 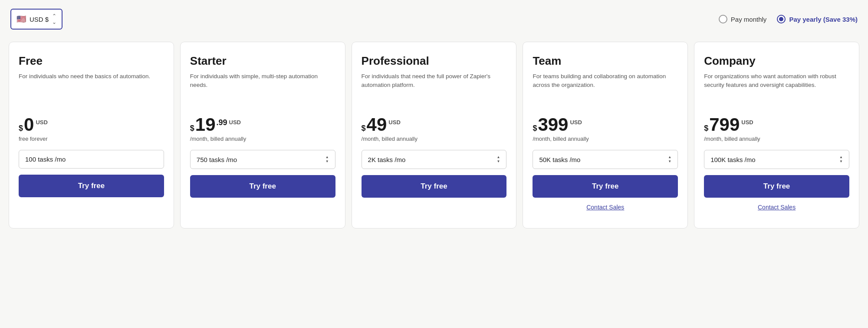 What do you see at coordinates (263, 125) in the screenshot?
I see `plan-price-row-starter: $ 19.99 USD` at bounding box center [263, 125].